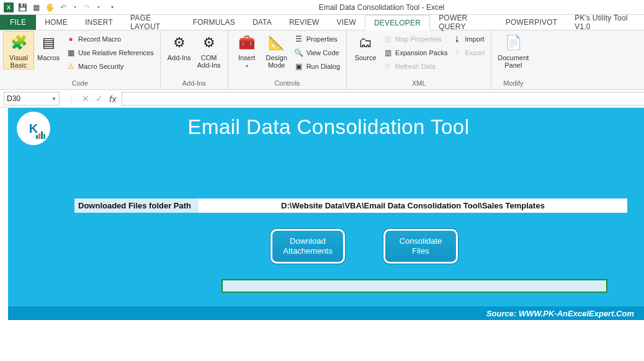  Describe the element at coordinates (457, 53) in the screenshot. I see `export-icon: ⭱` at that location.